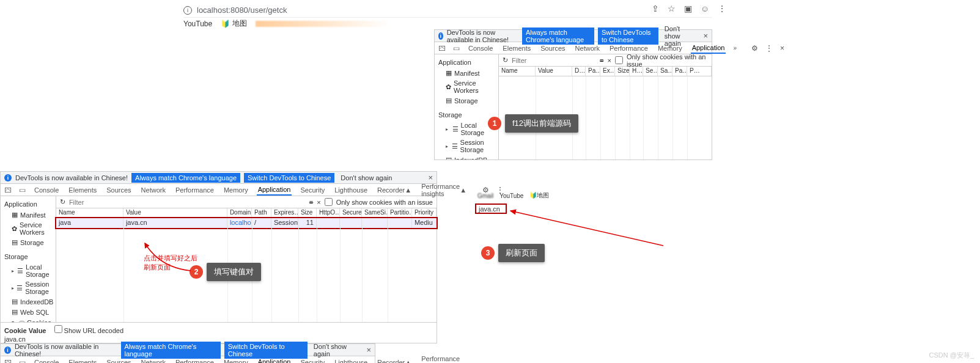 Image resolution: width=980 pixels, height=363 pixels. What do you see at coordinates (513, 253) in the screenshot?
I see `callout-3: 3 刷新页面` at bounding box center [513, 253].